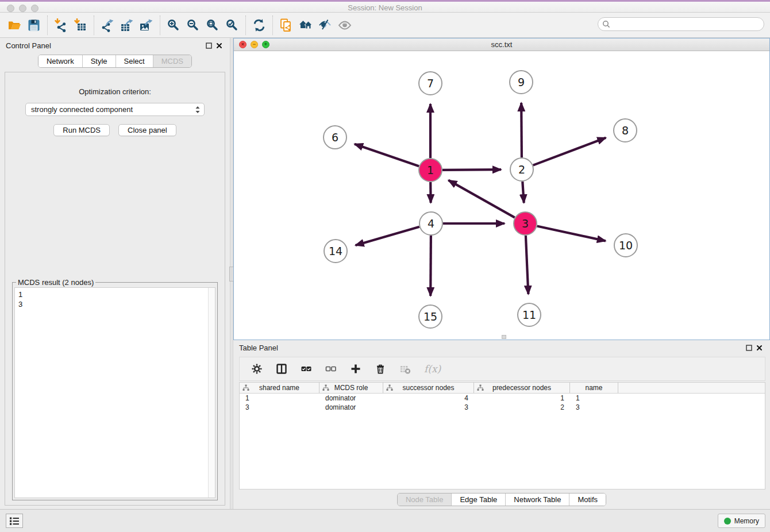  Describe the element at coordinates (193, 25) in the screenshot. I see `zoom-out-icon` at that location.